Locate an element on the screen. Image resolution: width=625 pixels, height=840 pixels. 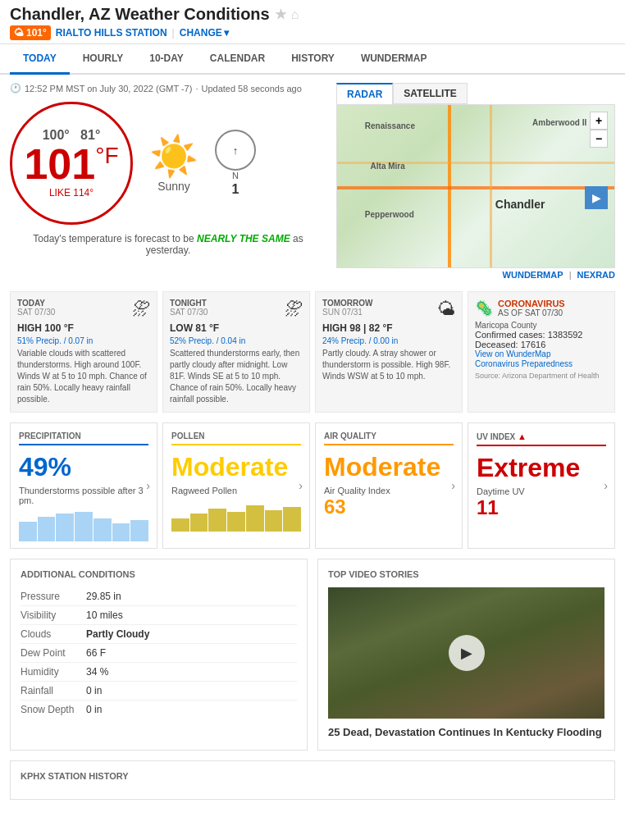
map-play-button: ▶ is located at coordinates (596, 198).